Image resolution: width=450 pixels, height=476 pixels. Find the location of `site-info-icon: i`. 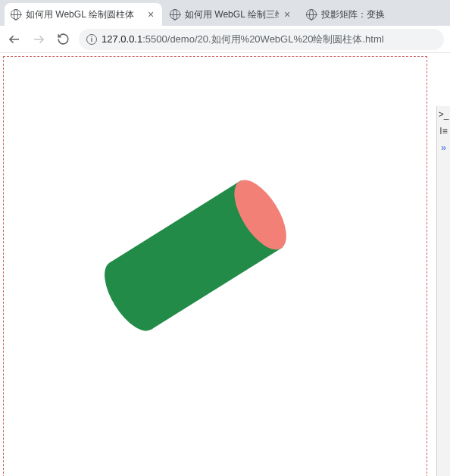

site-info-icon: i is located at coordinates (92, 39).